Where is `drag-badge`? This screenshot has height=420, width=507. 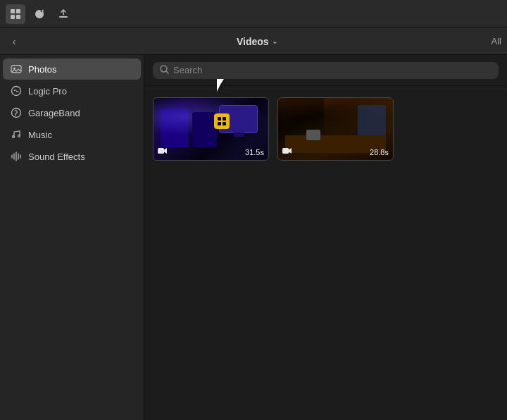 drag-badge is located at coordinates (222, 121).